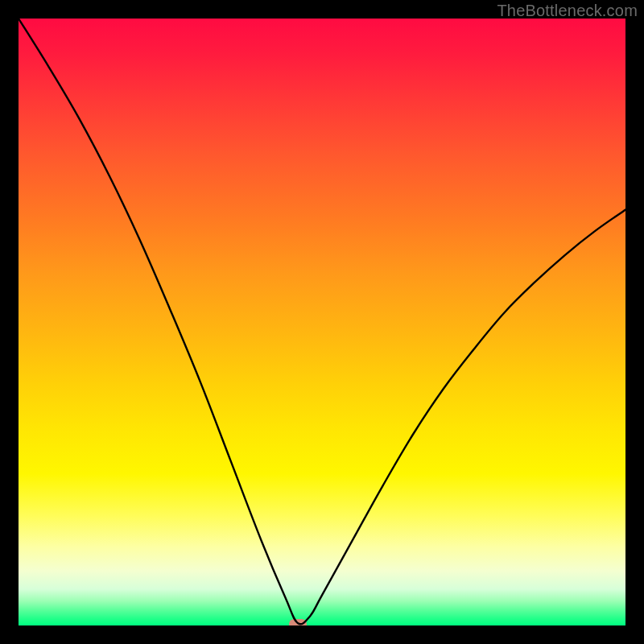 The height and width of the screenshot is (644, 644). What do you see at coordinates (567, 11) in the screenshot?
I see `watermark-text: TheBottleneck.com` at bounding box center [567, 11].